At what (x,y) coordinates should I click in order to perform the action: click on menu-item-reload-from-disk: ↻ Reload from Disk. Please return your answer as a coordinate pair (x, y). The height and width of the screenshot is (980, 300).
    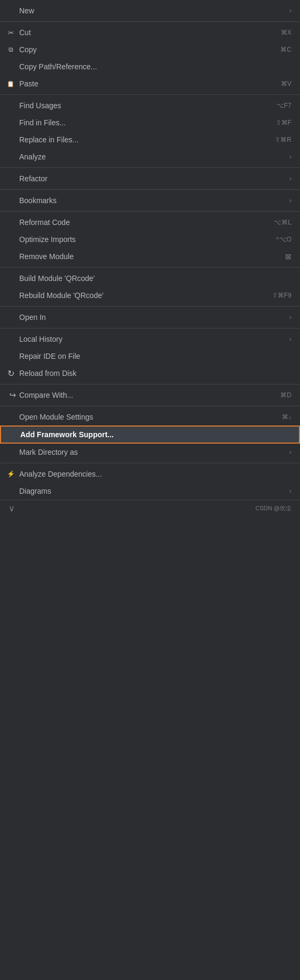
    Looking at the image, I should click on (150, 373).